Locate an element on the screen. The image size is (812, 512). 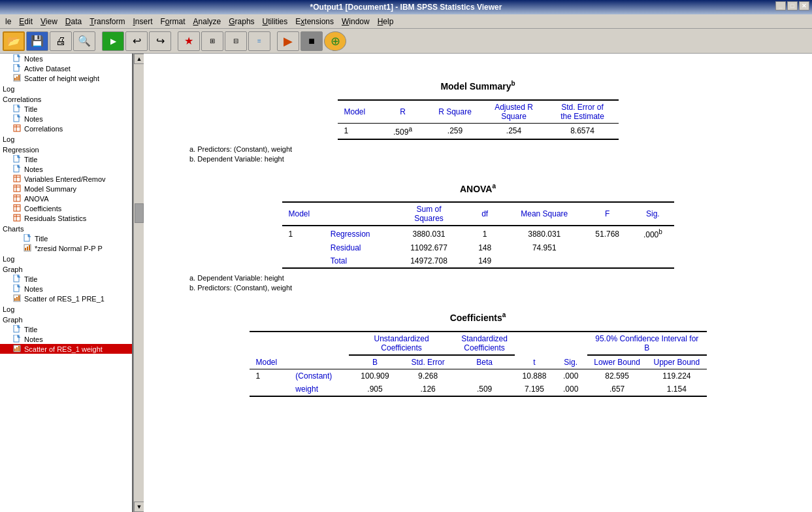
coeff-row-constant: 1 (Constant) 100.909 9.268 10.888 .000 8… is located at coordinates (478, 375).